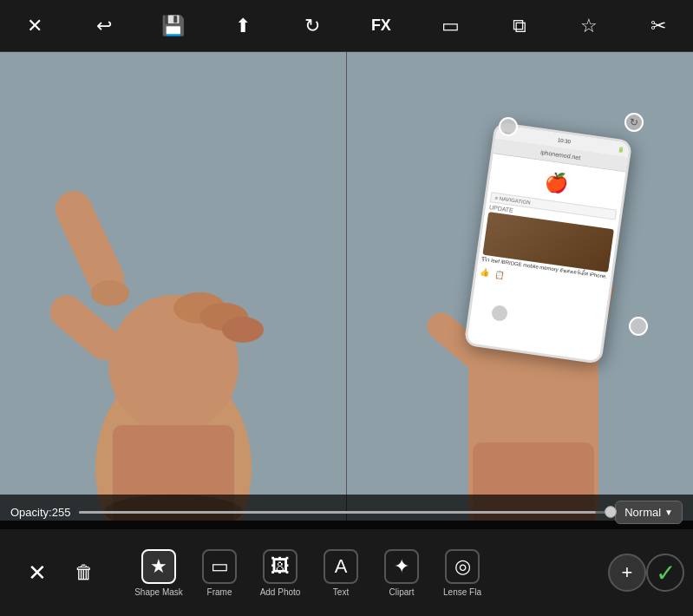 The height and width of the screenshot is (616, 693). I want to click on tool-label-3: Text, so click(341, 592).